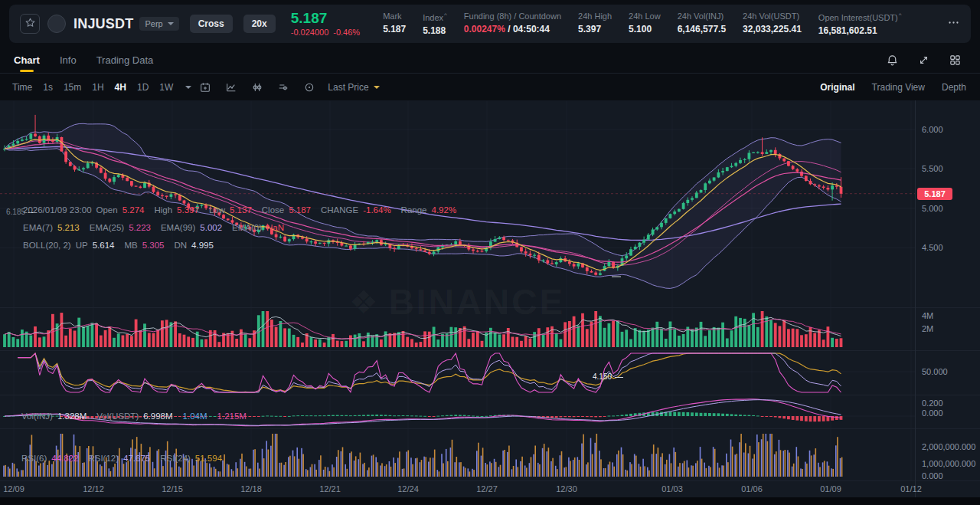 This screenshot has width=980, height=505. Describe the element at coordinates (861, 24) in the screenshot. I see `header-stat: Open Interest(USDT)^16,581,602.51` at that location.